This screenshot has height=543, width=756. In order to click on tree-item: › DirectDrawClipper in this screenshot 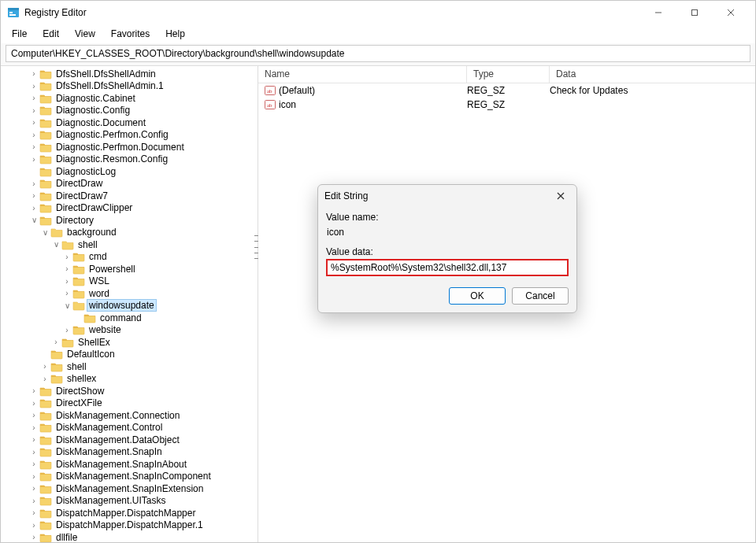, I will do `click(129, 209)`.